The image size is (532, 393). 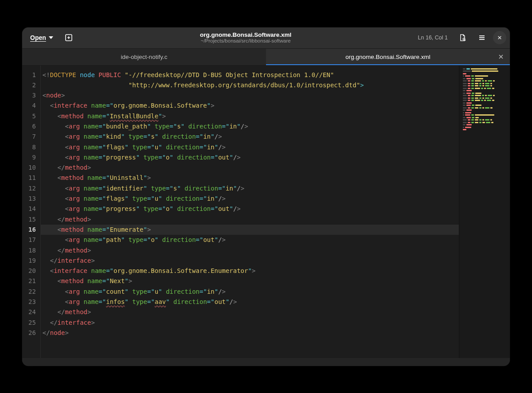 I want to click on tab-close-button, so click(x=501, y=57).